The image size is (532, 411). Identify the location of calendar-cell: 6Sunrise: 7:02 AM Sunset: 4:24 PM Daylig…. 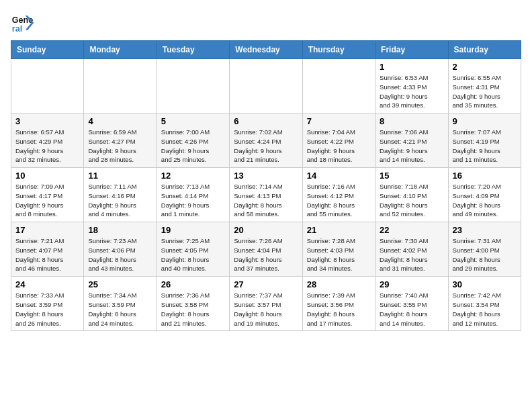
(266, 141).